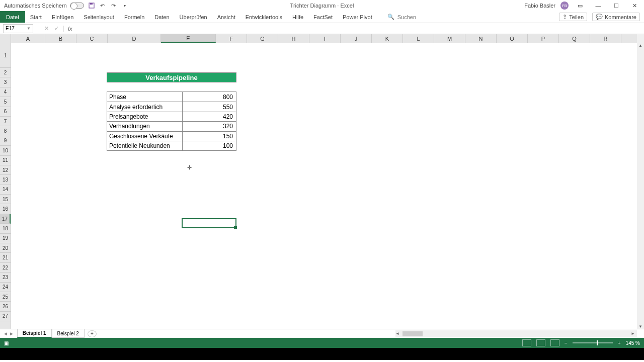 The image size is (644, 362). I want to click on table-cell-label: Verhandlungen, so click(145, 126).